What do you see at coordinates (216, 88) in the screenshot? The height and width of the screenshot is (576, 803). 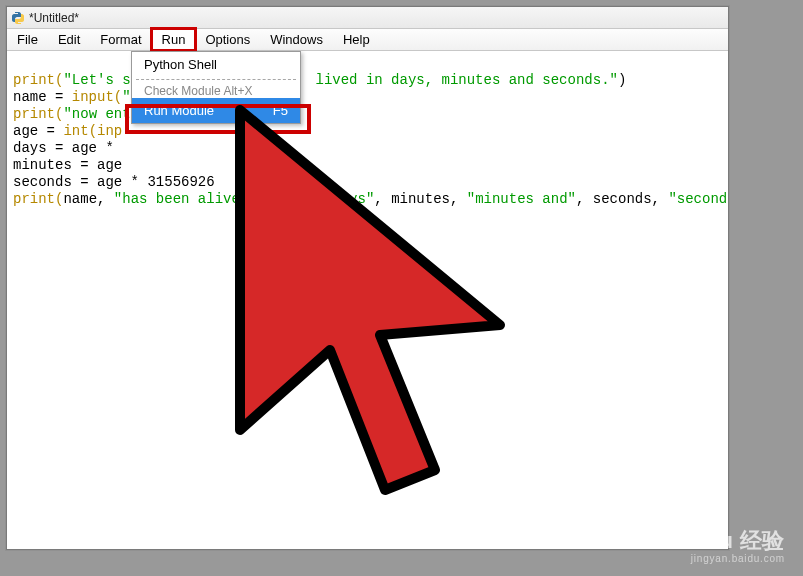 I see `run-menu-dropdown: Python Shell Check Module Alt+X Run Modu…` at bounding box center [216, 88].